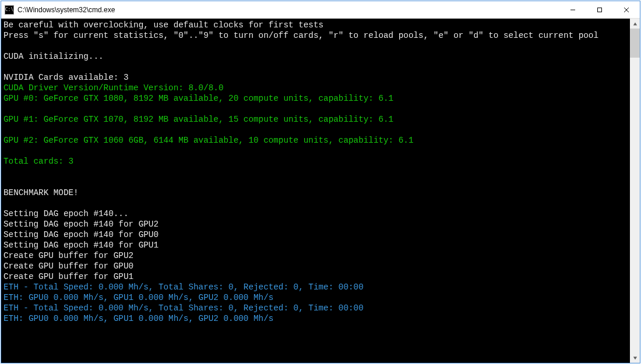  What do you see at coordinates (600, 9) in the screenshot?
I see `maximize-button` at bounding box center [600, 9].